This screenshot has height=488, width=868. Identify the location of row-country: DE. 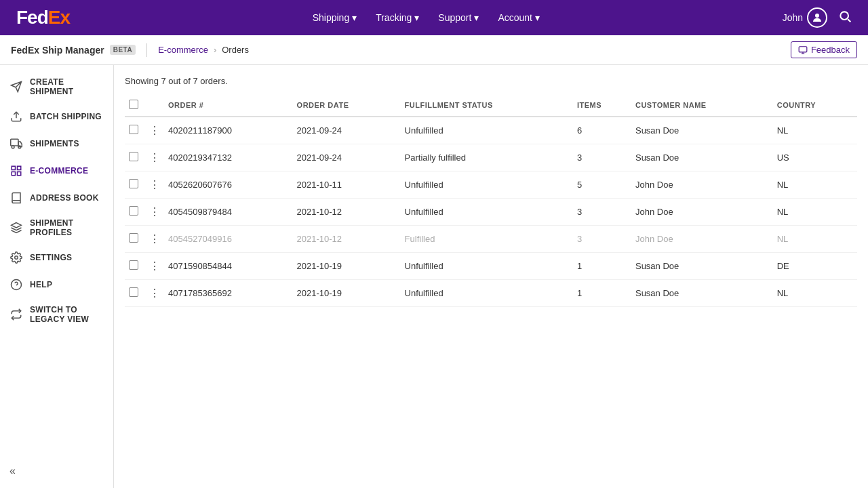
(815, 266).